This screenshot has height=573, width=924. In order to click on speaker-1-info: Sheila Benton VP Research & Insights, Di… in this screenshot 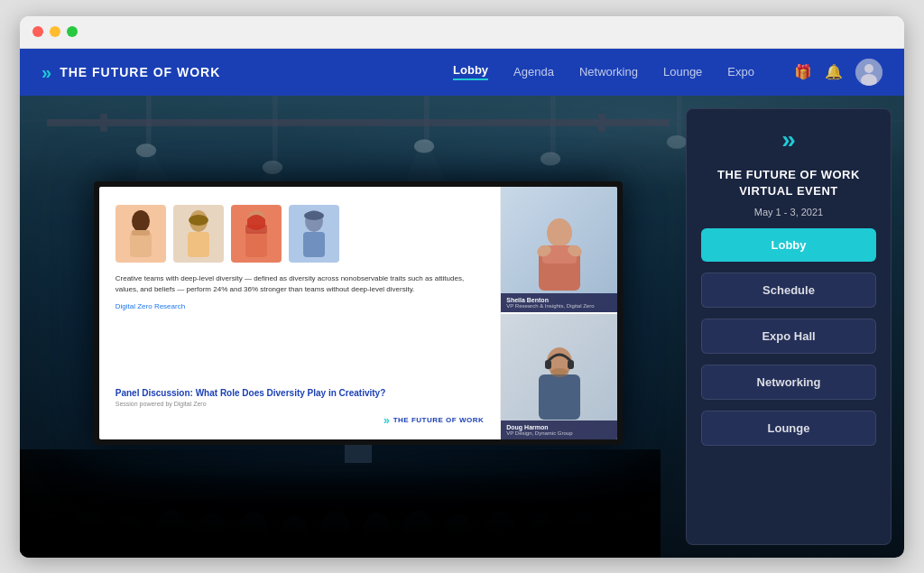, I will do `click(559, 303)`.